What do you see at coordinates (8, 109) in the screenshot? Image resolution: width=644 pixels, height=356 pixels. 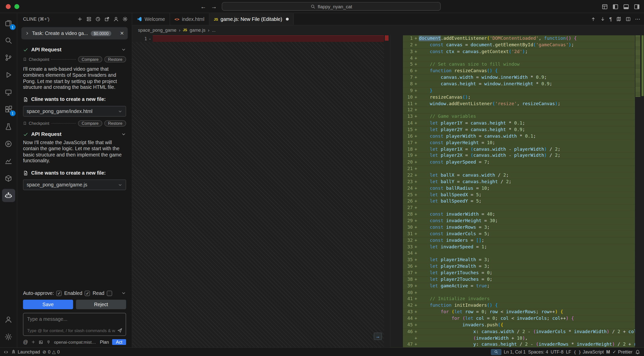 I see `extensions-icon: 1` at bounding box center [8, 109].